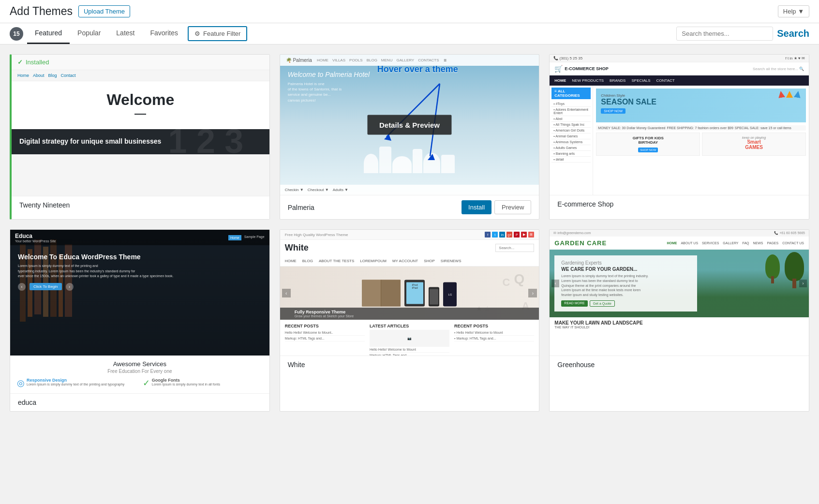 Image resolution: width=819 pixels, height=504 pixels. Describe the element at coordinates (773, 243) in the screenshot. I see `gh-nav-pages: PAGES` at that location.